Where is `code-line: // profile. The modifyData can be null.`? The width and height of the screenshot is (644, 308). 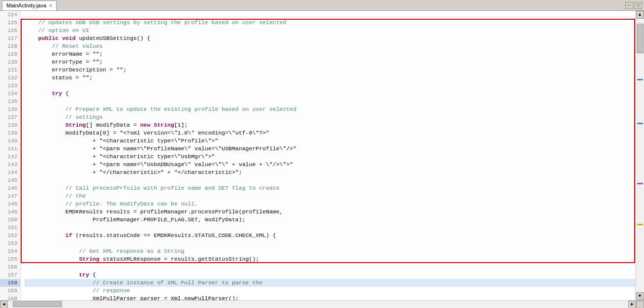
code-line: // profile. The modifyData can be null. is located at coordinates (330, 204).